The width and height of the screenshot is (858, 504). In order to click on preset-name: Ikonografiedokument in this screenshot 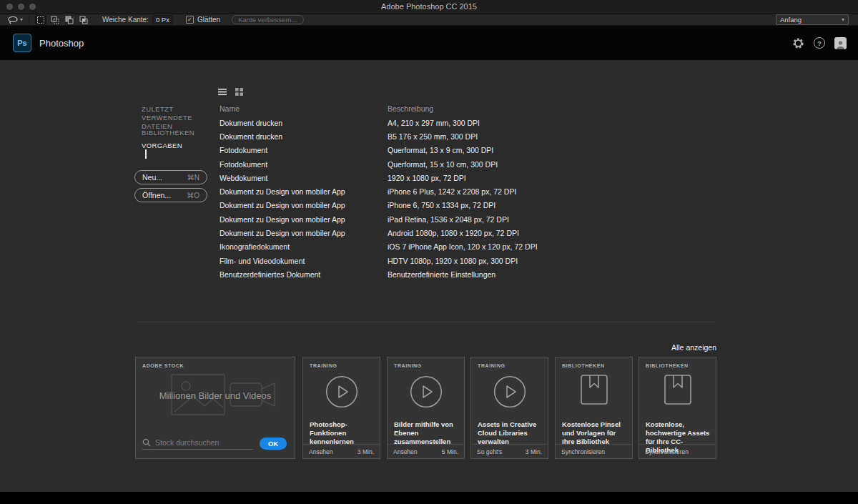, I will do `click(303, 247)`.